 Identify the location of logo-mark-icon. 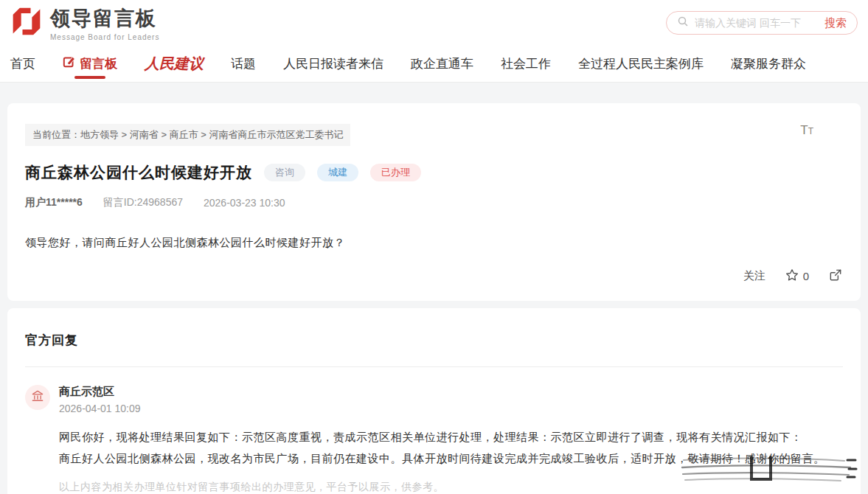
(27, 23).